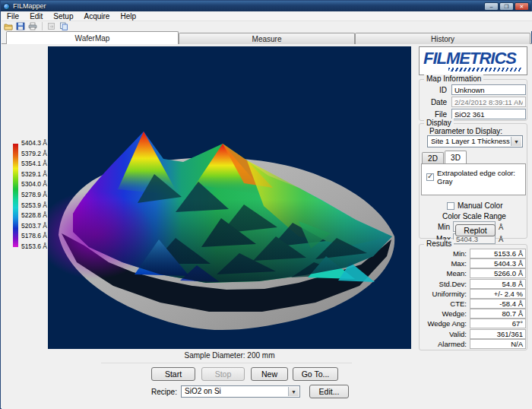 The height and width of the screenshot is (409, 532). I want to click on results-title: Results, so click(439, 243).